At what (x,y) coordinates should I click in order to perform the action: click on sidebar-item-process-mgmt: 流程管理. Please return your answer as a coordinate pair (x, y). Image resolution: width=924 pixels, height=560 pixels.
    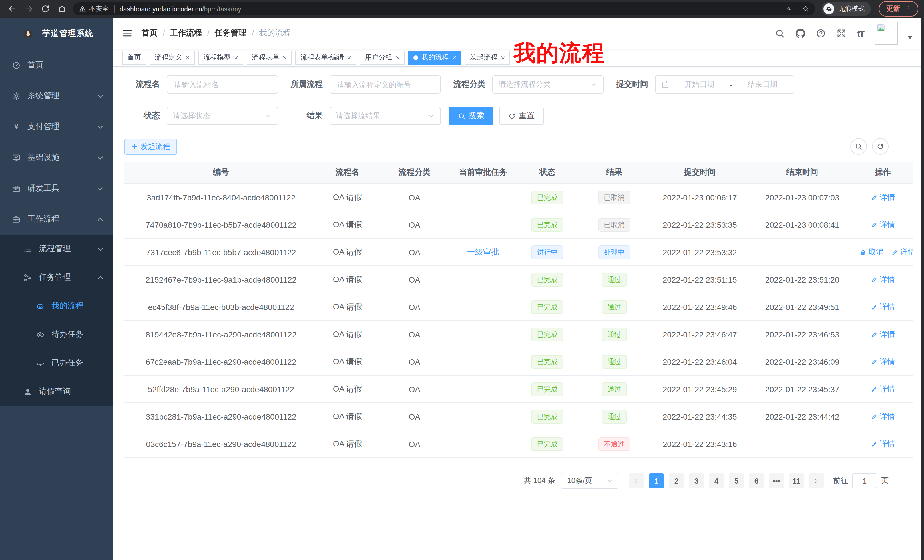
    Looking at the image, I should click on (57, 249).